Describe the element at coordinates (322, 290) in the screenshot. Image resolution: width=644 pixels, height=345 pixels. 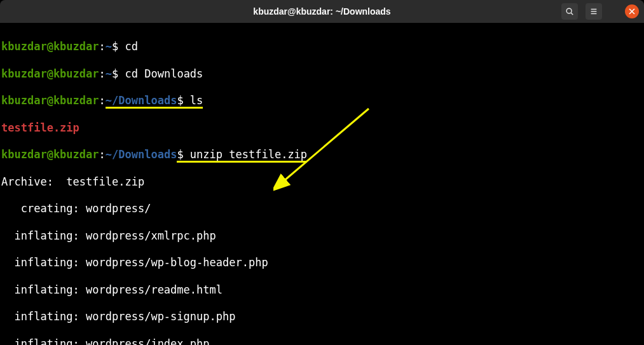
I see `output-line: inflating: wordpress/readme.html` at that location.